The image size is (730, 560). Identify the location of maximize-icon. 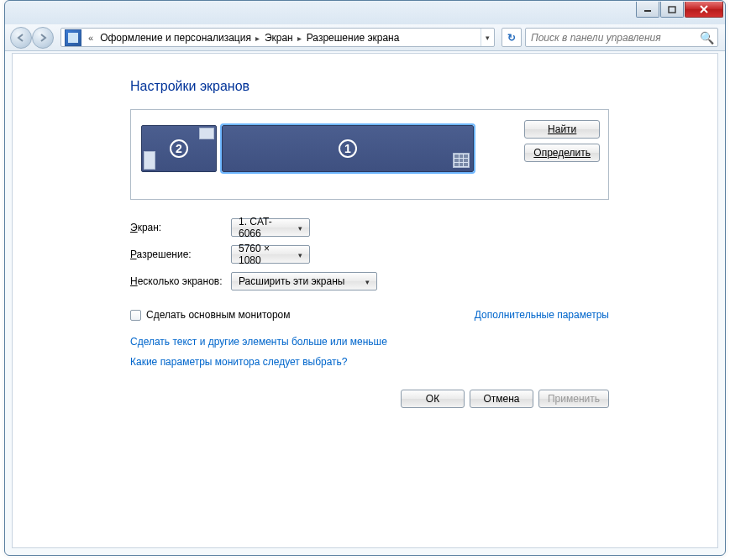
(672, 10).